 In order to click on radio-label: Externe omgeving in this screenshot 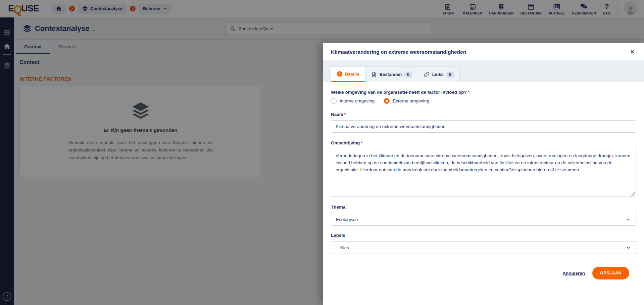, I will do `click(411, 101)`.